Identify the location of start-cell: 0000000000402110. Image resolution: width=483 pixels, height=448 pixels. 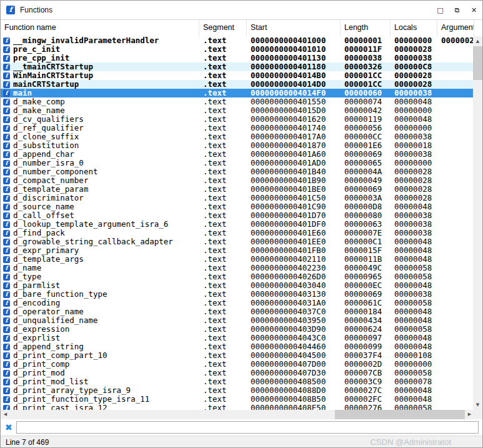
(294, 259).